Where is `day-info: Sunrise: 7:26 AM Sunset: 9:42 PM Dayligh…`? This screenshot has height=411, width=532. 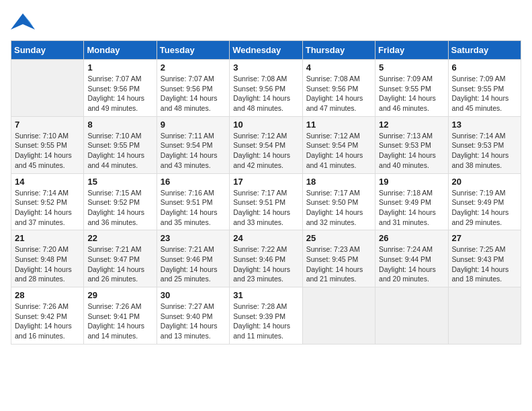 day-info: Sunrise: 7:26 AM Sunset: 9:42 PM Dayligh… is located at coordinates (47, 321).